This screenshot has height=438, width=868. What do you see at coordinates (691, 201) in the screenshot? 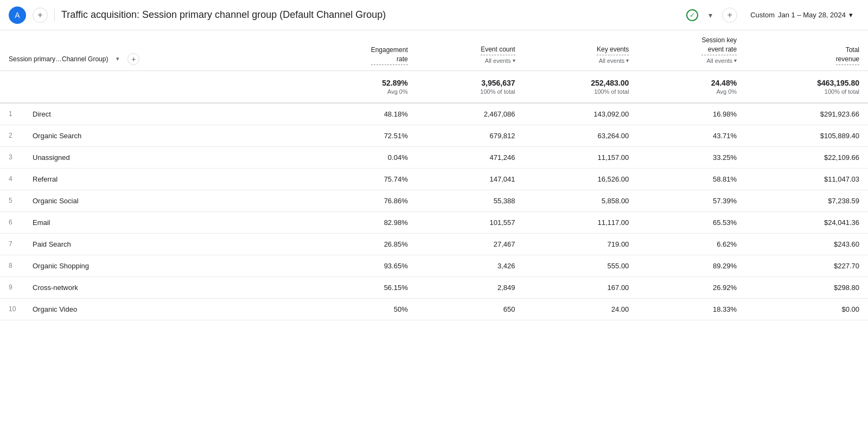
I see `session-key-rate-cell: 57.39%` at bounding box center [691, 201].